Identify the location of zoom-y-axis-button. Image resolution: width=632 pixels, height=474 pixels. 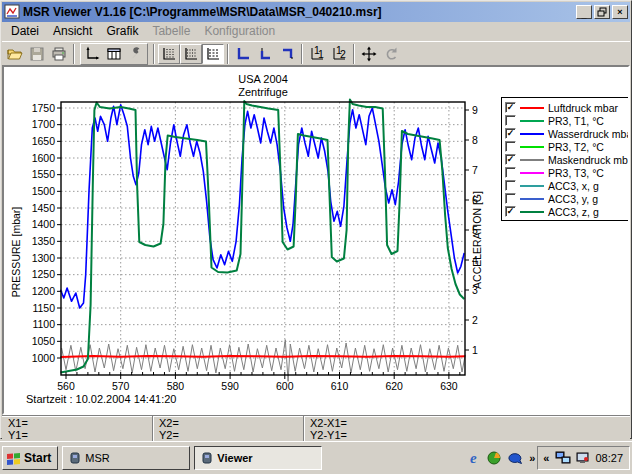
(287, 54).